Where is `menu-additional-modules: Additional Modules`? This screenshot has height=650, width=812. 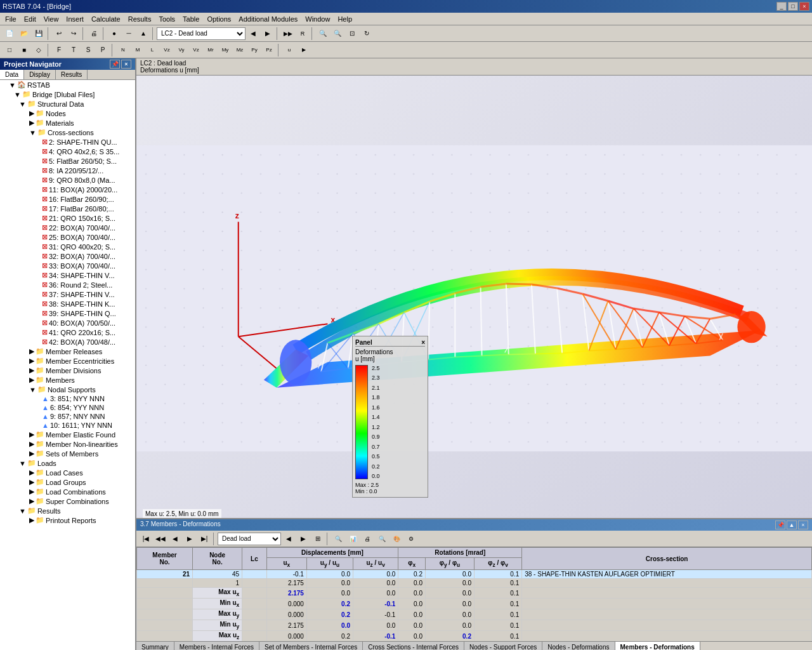
menu-additional-modules: Additional Modules is located at coordinates (268, 19).